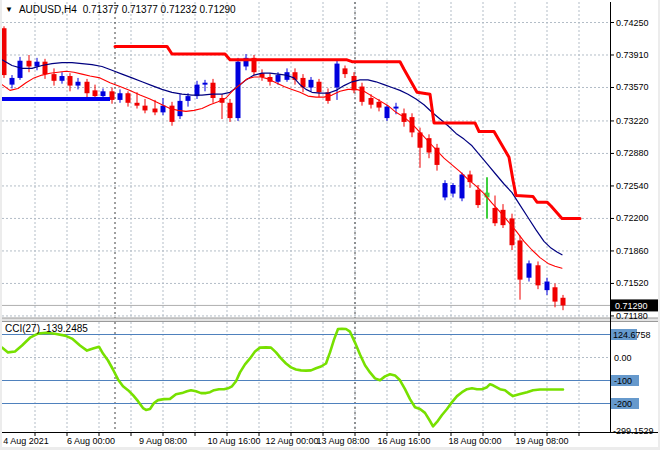 This screenshot has height=450, width=660. Describe the element at coordinates (48, 10) in the screenshot. I see `title-symbol: AUDUSD,H4` at that location.